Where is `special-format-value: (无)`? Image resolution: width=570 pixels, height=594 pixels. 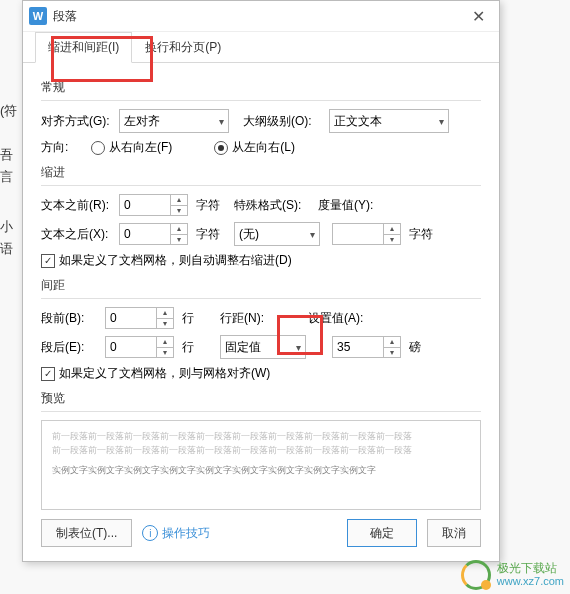 special-format-value: (无) is located at coordinates (249, 234).